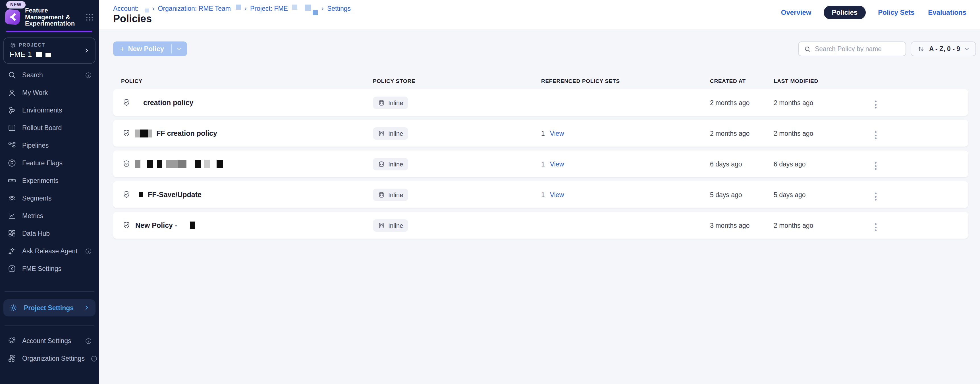 The height and width of the screenshot is (384, 980). Describe the element at coordinates (49, 233) in the screenshot. I see `sidebar-item-data-hub: Data Hub` at that location.